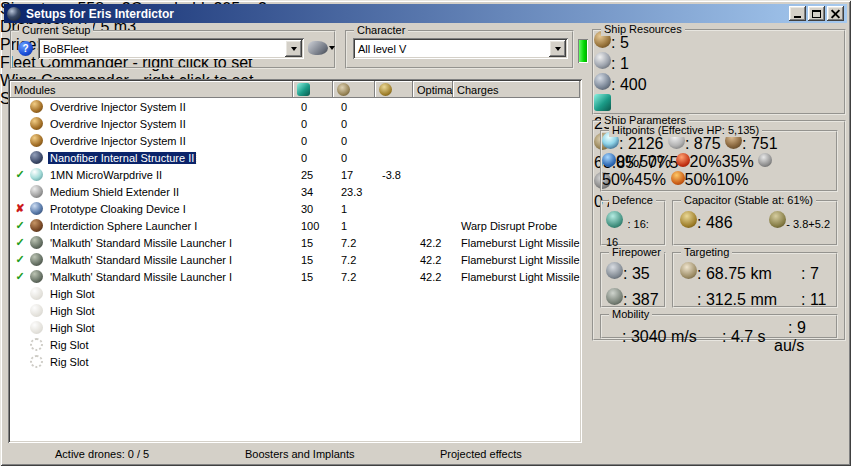 This screenshot has height=466, width=851. Describe the element at coordinates (332, 48) in the screenshot. I see `chevron-down-icon` at that location.